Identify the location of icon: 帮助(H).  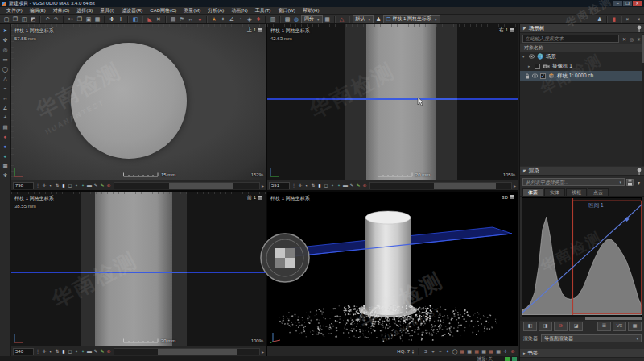
(311, 11).